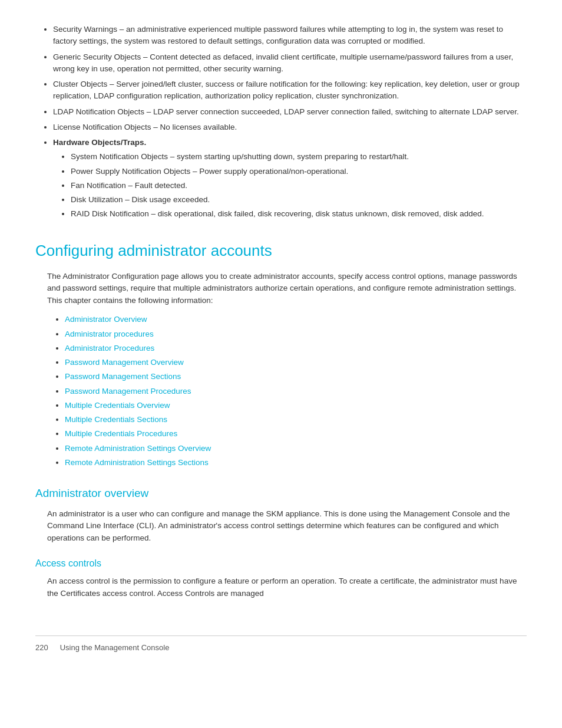 Image resolution: width=562 pixels, height=728 pixels. Describe the element at coordinates (299, 172) in the screenshot. I see `hardware-sub-bullet-item: Power Supply Notification Objects – Powe…` at that location.